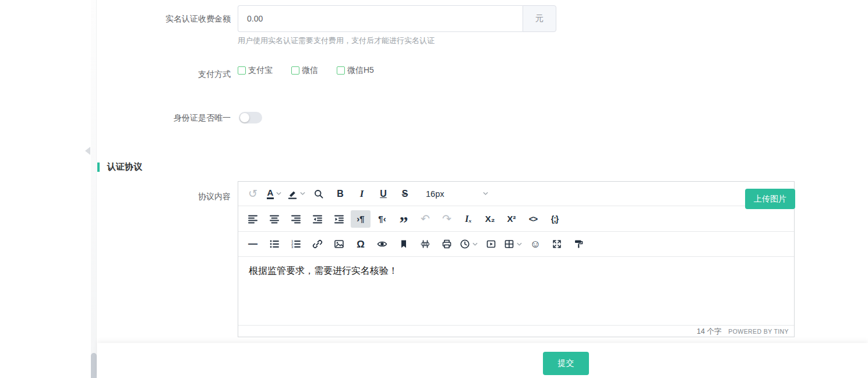  I want to click on fee-help-text: 用户使用实名认证需要支付费用，支付后才能进行实名认证, so click(336, 41).